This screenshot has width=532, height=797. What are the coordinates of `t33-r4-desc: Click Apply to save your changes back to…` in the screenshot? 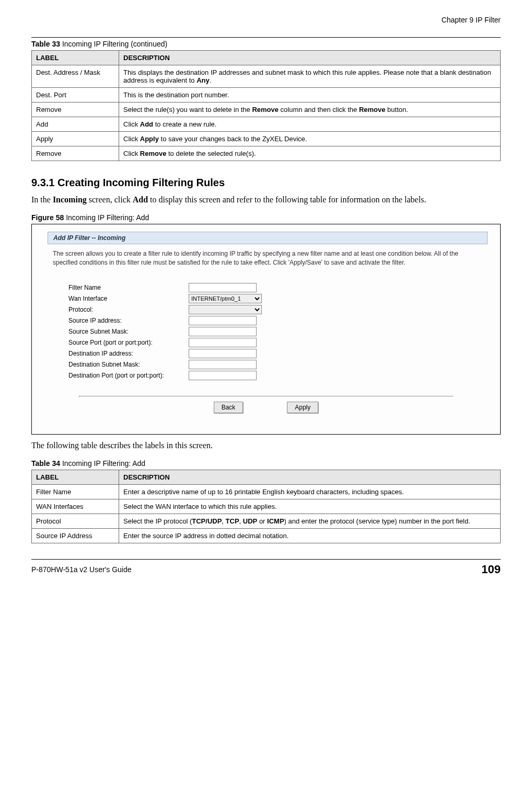 It's located at (310, 139).